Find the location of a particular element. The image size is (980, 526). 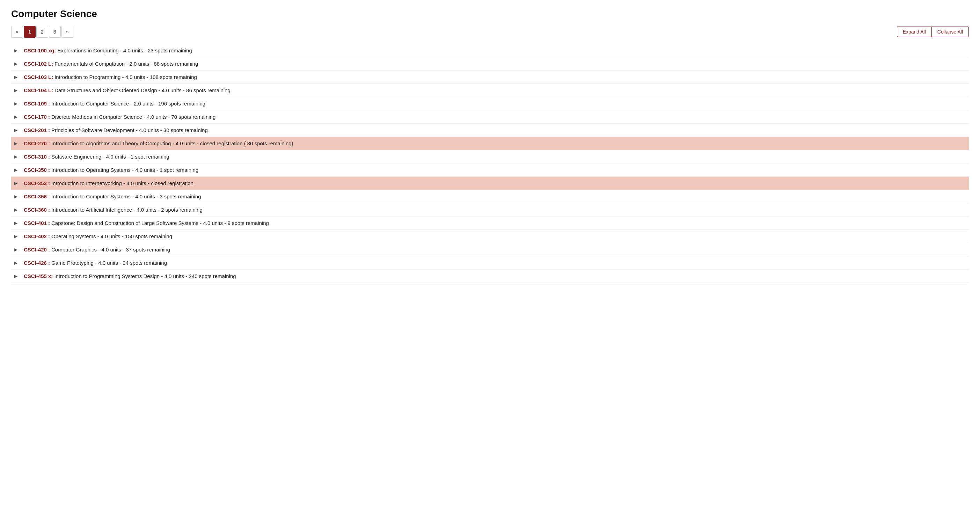

course-row: ▶CSCI-426 : Game Prototyping - 4.0 units… is located at coordinates (490, 263).